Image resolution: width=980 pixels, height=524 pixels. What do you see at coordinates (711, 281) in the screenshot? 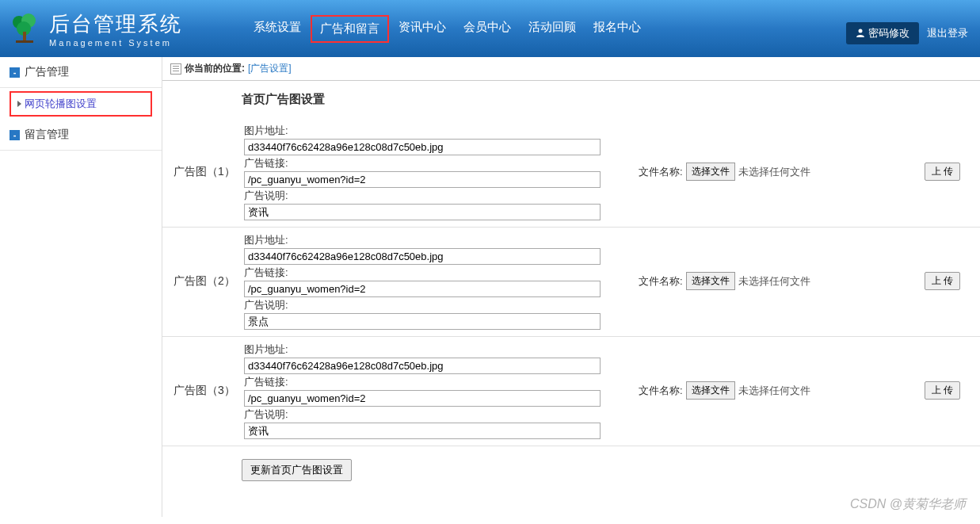
I see `choose-file-button-2: 选择文件` at bounding box center [711, 281].